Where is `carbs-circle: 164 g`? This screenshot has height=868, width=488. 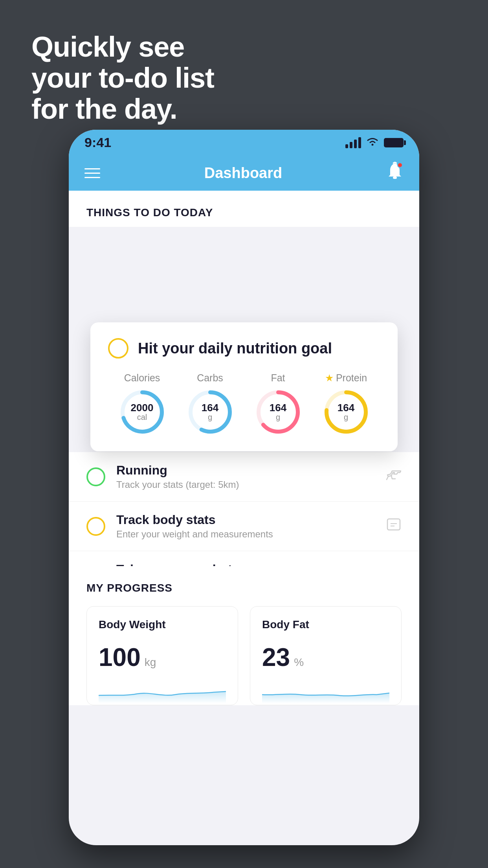 carbs-circle: 164 g is located at coordinates (210, 412).